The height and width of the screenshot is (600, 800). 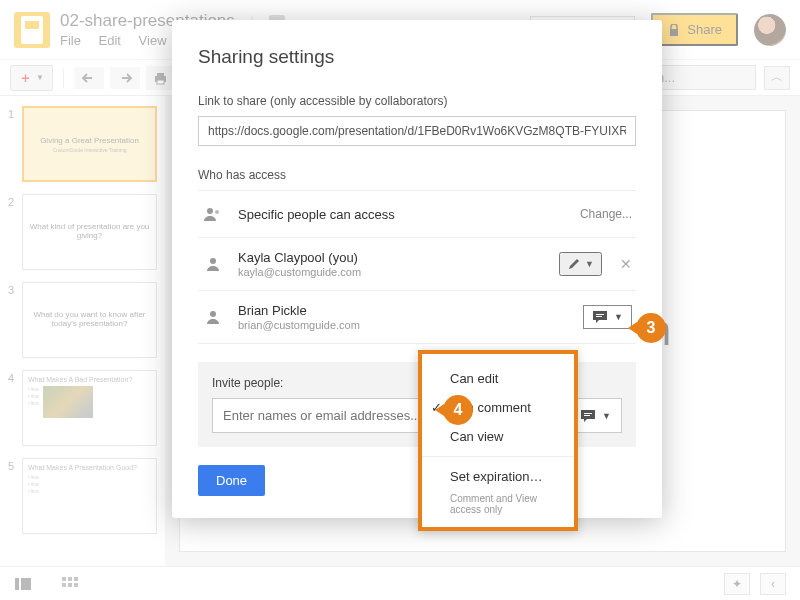 What do you see at coordinates (498, 476) in the screenshot?
I see `menu-set-expiration: Set expiration…` at bounding box center [498, 476].